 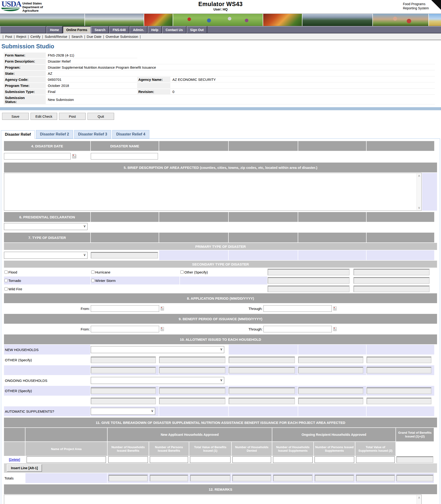 I want to click on grand-total-input, so click(x=415, y=460).